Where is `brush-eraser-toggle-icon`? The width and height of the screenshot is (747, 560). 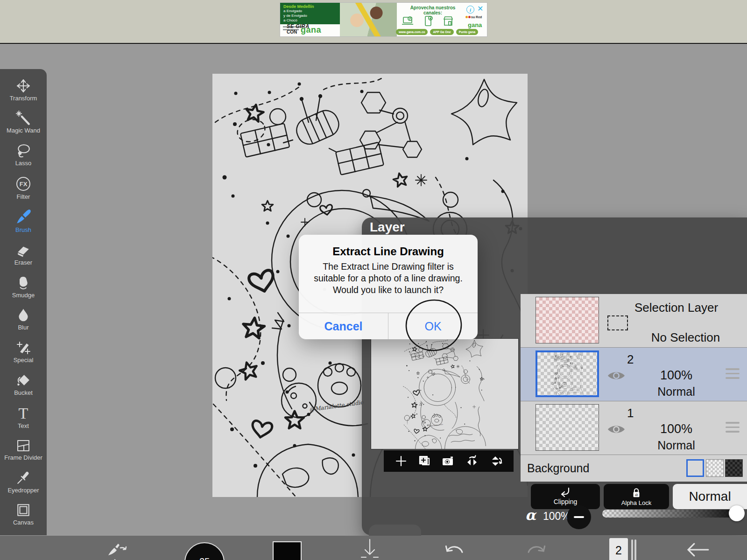
brush-eraser-toggle-icon is located at coordinates (119, 551).